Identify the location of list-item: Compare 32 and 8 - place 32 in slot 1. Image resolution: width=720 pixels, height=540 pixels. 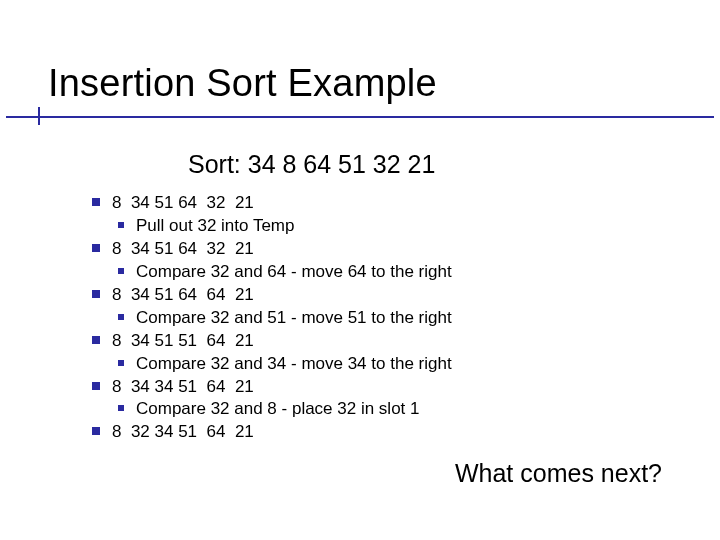
(285, 410).